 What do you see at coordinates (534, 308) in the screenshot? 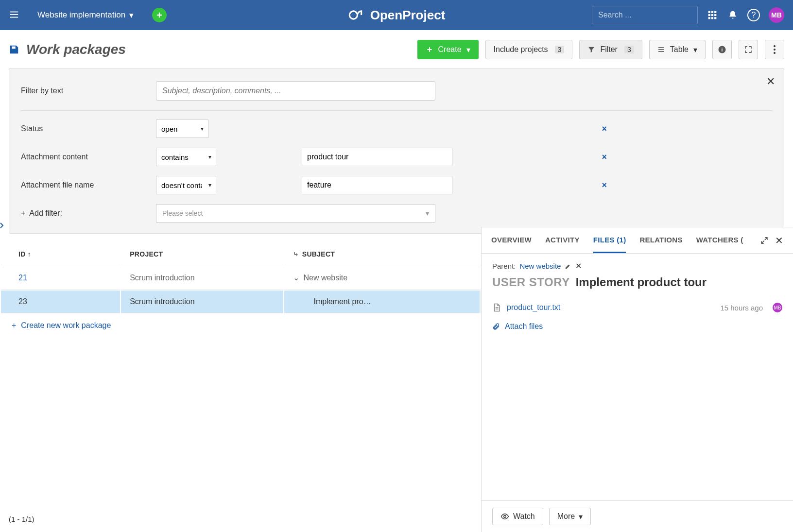
I see `file-name: product_tour.txt` at bounding box center [534, 308].